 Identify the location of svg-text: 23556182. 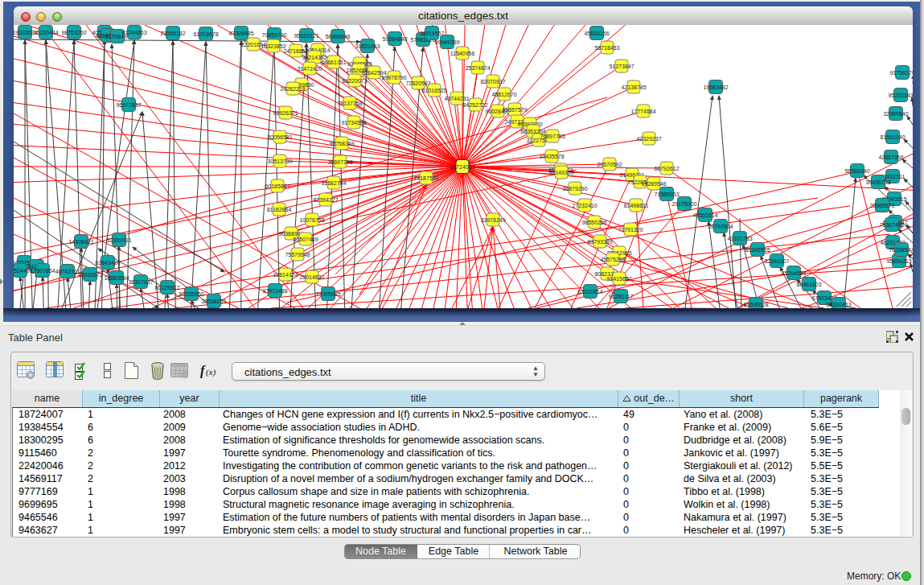
(172, 34).